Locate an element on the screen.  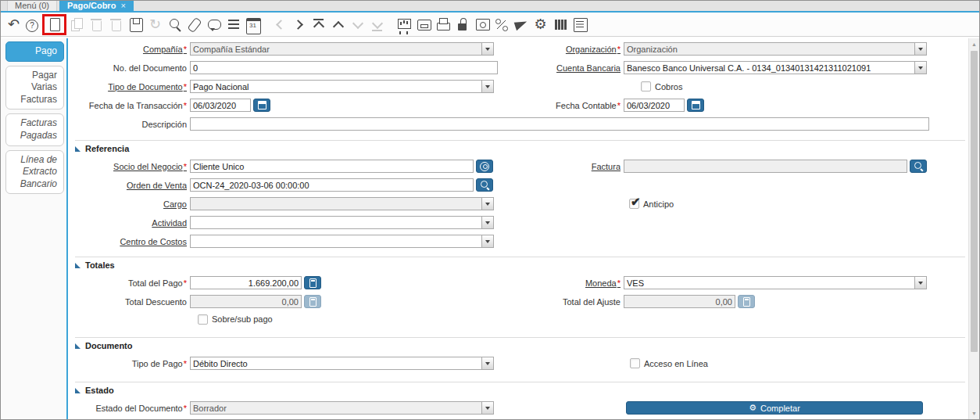
parent-record-icon is located at coordinates (338, 25).